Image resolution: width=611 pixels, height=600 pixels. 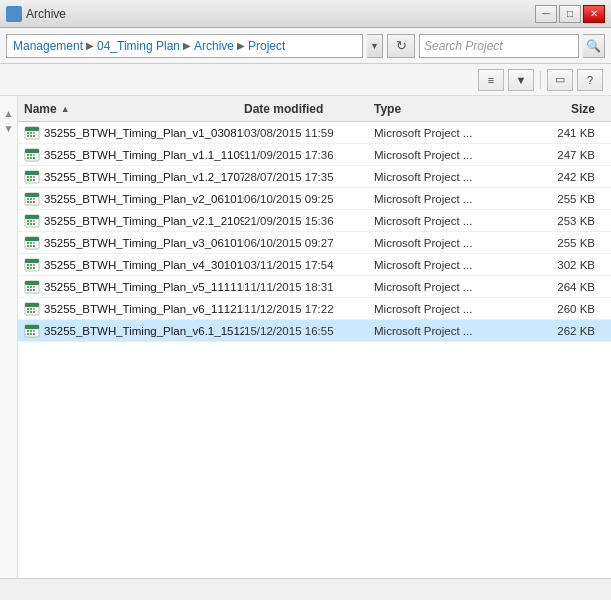 I want to click on cell-date: 11/12/2015 17:22, so click(x=309, y=309).